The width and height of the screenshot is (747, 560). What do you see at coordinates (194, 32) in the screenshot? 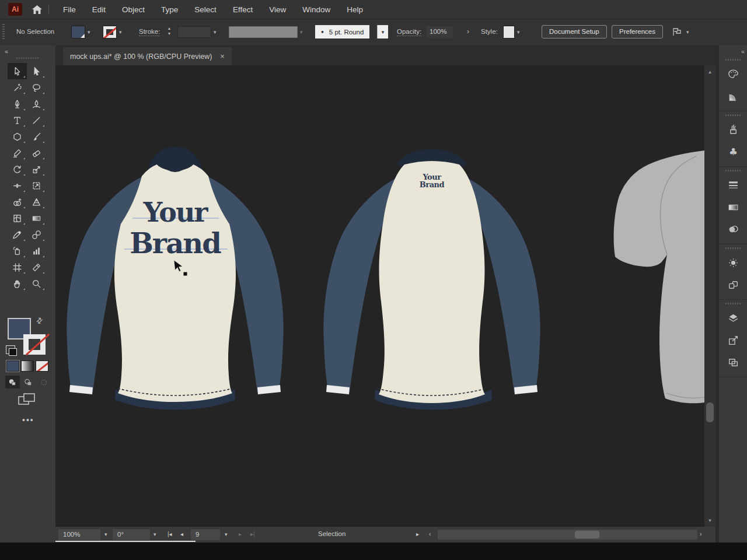
I see `stroke-weight-field` at bounding box center [194, 32].